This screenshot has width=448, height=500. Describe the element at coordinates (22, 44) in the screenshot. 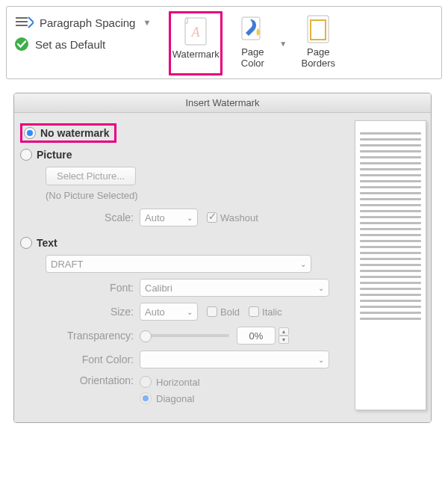

I see `check-circle-icon` at that location.